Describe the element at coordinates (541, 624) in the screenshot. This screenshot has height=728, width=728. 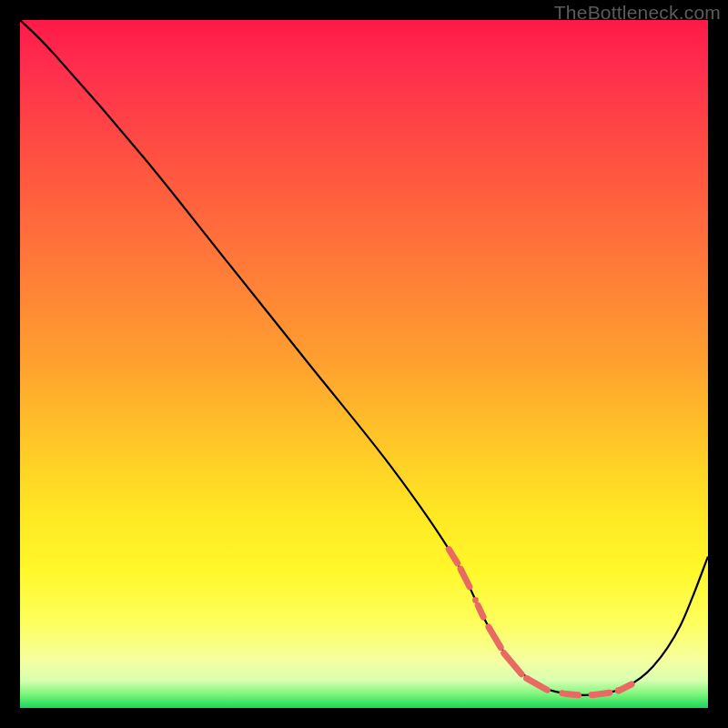
I see `recommended-markers` at that location.